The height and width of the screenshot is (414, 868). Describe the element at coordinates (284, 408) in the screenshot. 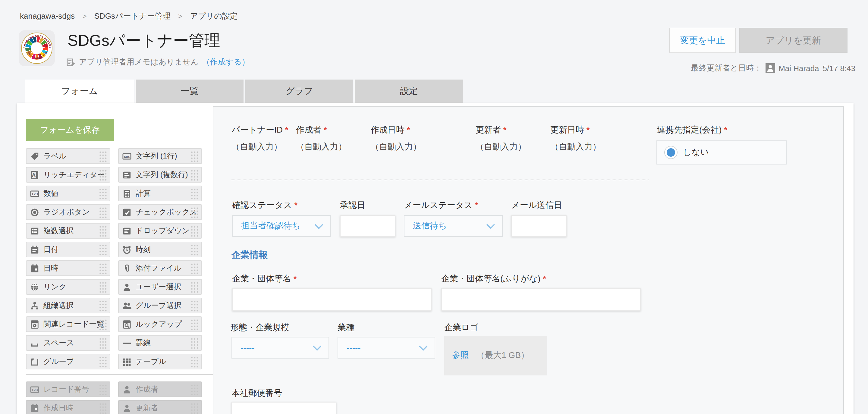

I see `zip-input` at that location.